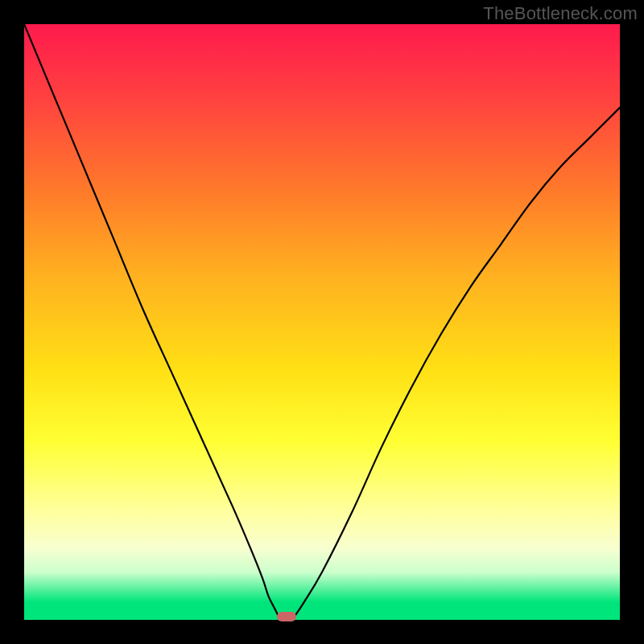 This screenshot has height=644, width=644. I want to click on watermark-text: TheBottleneck.com, so click(560, 14).